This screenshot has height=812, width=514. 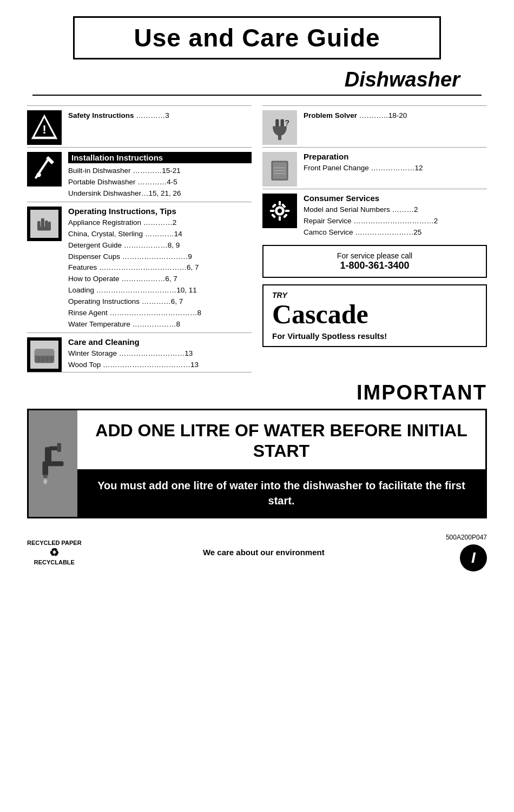 What do you see at coordinates (281, 464) in the screenshot?
I see `important-text-content: ADD ONE LITRE OF WATER BEFORE INITIAL ST…` at bounding box center [281, 464].